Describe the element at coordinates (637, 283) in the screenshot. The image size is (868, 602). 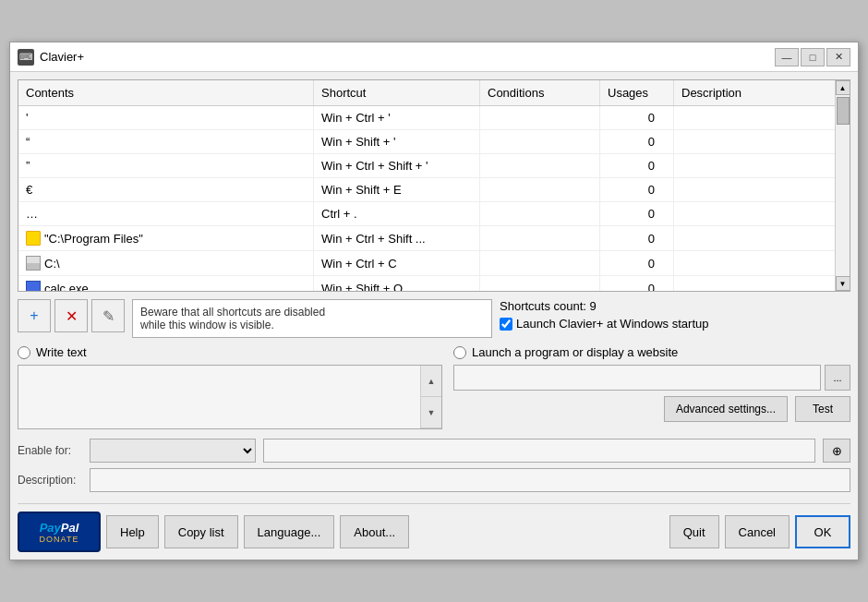
I see `cell-usages-7: 0` at that location.